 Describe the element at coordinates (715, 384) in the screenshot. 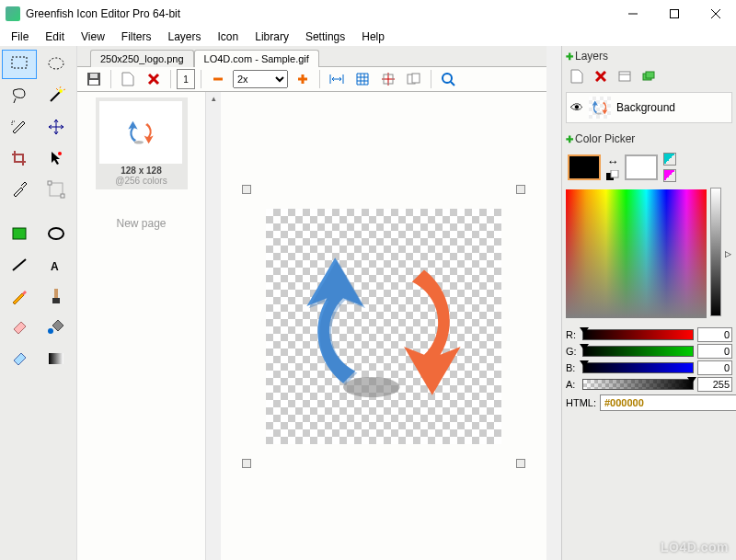

I see `alpha-input` at that location.